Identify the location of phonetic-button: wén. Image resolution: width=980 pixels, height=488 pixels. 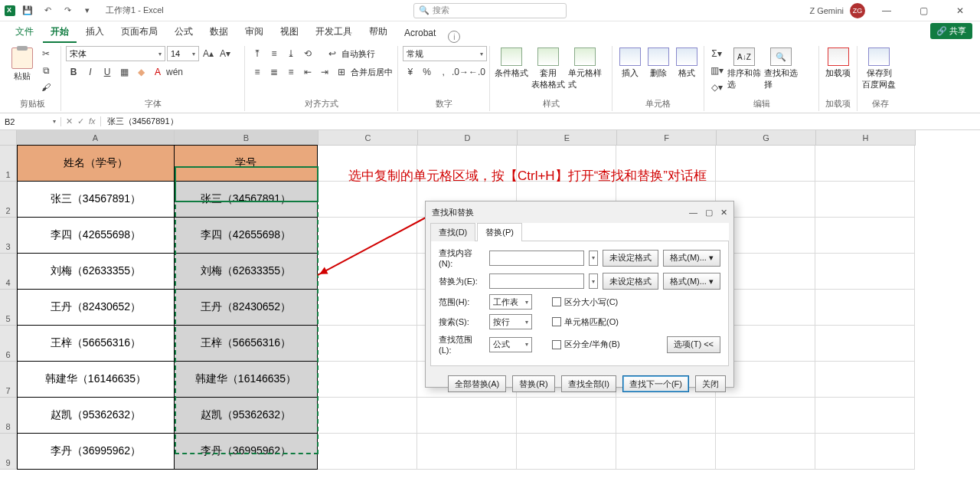
(175, 72).